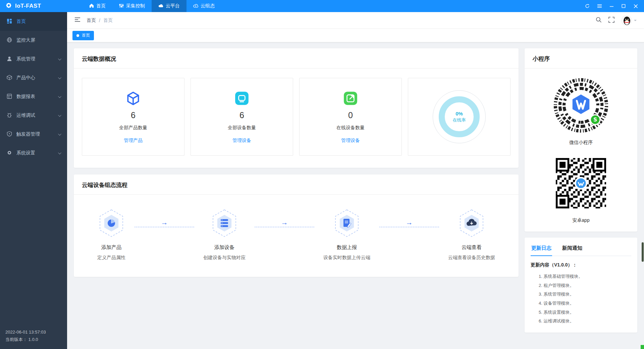  What do you see at coordinates (34, 134) in the screenshot?
I see `sidebar-item-trigger-management: 触发器管理` at bounding box center [34, 134].